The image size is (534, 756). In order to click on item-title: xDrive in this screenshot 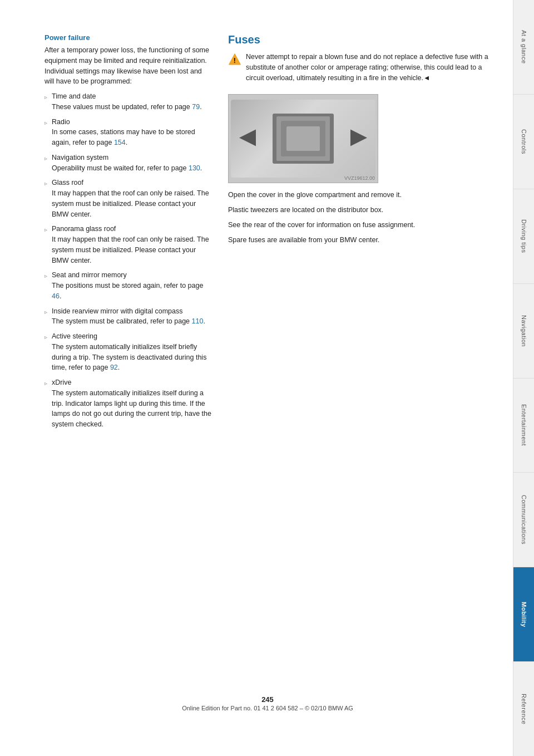, I will do `click(61, 382)`.